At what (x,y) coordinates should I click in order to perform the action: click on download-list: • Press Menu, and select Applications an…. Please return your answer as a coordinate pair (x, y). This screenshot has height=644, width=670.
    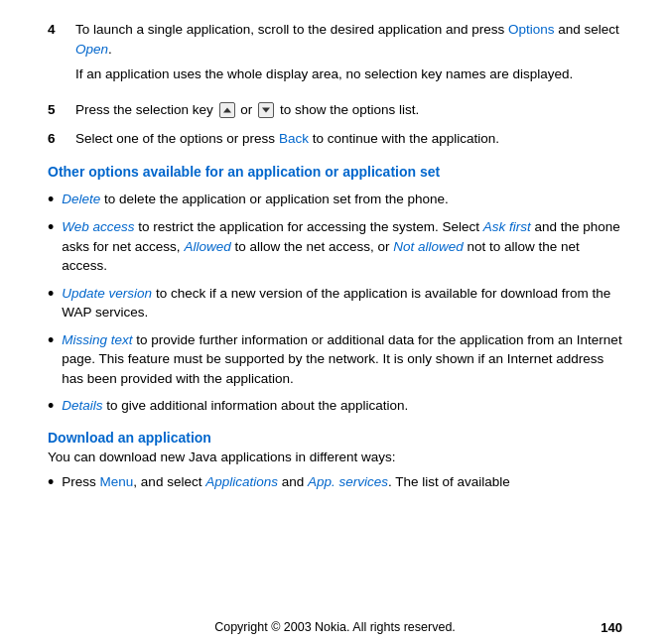
    Looking at the image, I should click on (335, 482).